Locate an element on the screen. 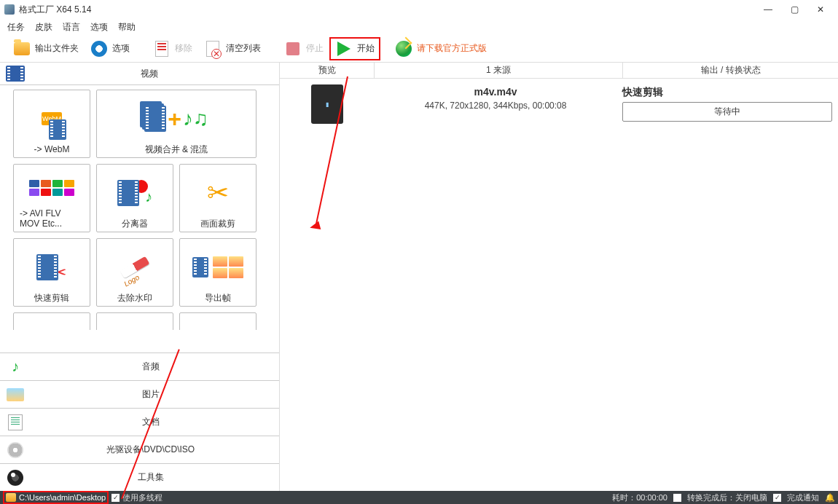  tile-to-avi-etc-label1: -> AVI FLV is located at coordinates (53, 213).